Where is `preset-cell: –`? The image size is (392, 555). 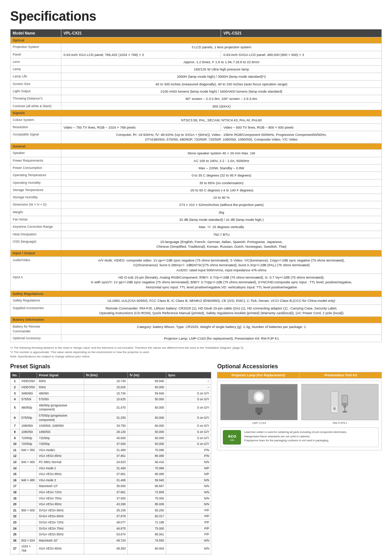 preset-cell: – is located at coordinates (189, 388).